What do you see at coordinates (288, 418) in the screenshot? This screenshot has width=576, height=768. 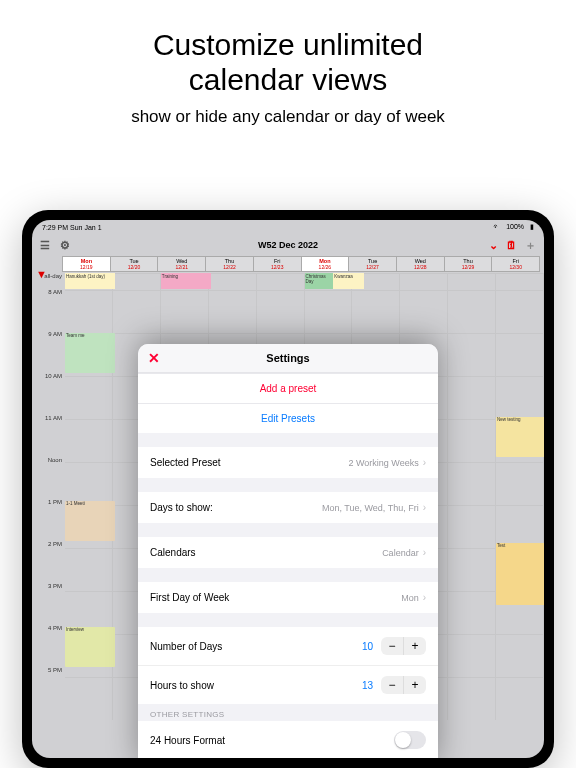 I see `edit-presets-button: Edit Presets` at bounding box center [288, 418].